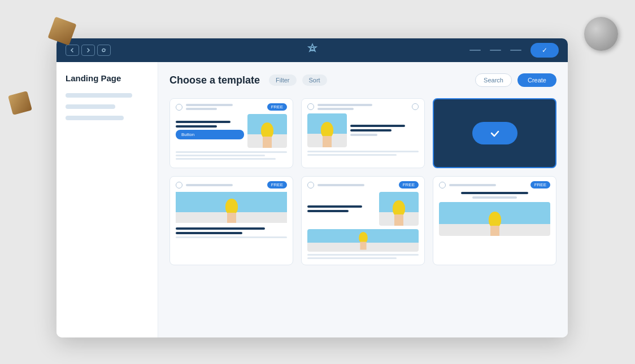 This screenshot has height=364, width=635. Describe the element at coordinates (232, 184) in the screenshot. I see `card-4-header: FREE` at that location.